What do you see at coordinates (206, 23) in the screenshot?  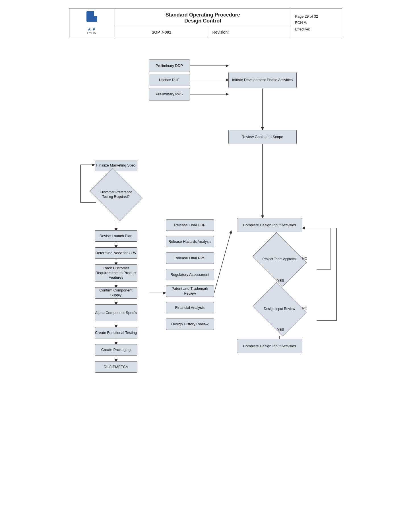 I see `header-table: A P LYON Standard Operating Procedure De…` at bounding box center [206, 23].